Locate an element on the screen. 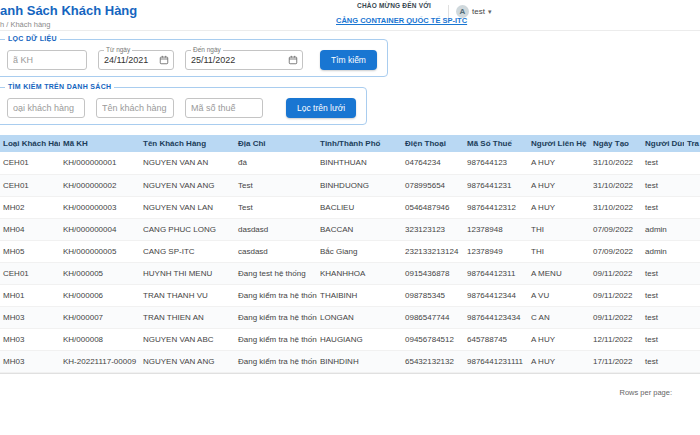  table-cell: 0986547744 is located at coordinates (433, 317).